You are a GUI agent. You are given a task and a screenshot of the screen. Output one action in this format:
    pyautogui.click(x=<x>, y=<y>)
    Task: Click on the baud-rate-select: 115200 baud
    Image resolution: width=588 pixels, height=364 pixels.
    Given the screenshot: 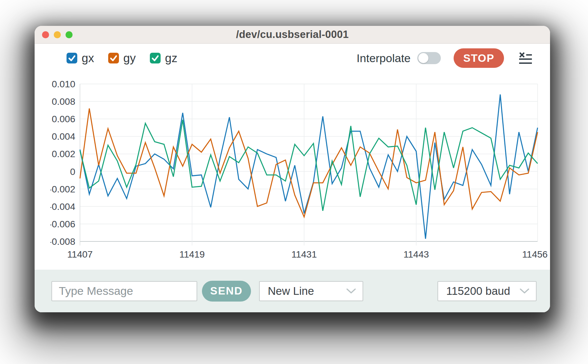 What is the action you would take?
    pyautogui.click(x=487, y=291)
    